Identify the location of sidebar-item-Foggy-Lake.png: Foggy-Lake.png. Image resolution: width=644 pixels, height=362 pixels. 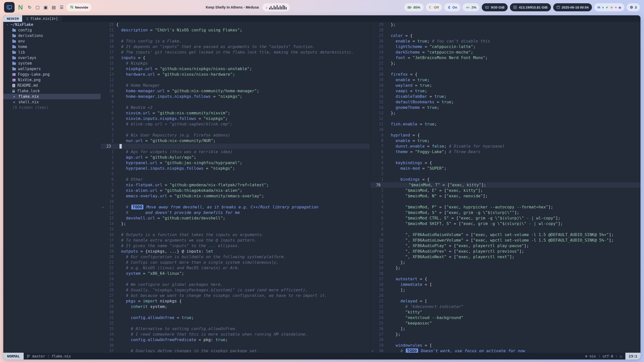
(52, 74).